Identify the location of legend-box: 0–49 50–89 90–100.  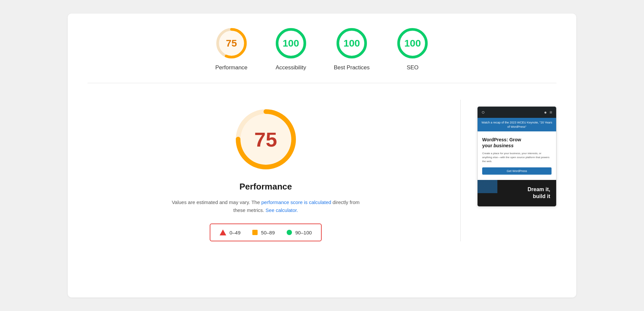
(266, 232).